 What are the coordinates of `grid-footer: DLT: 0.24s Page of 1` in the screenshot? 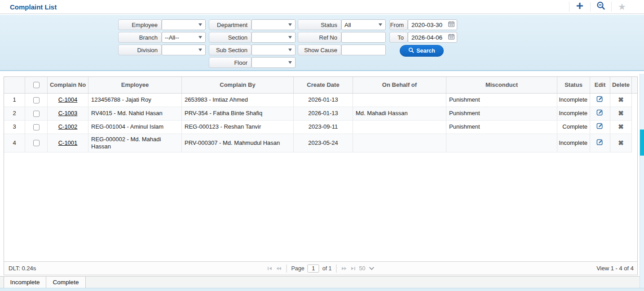 It's located at (321, 268).